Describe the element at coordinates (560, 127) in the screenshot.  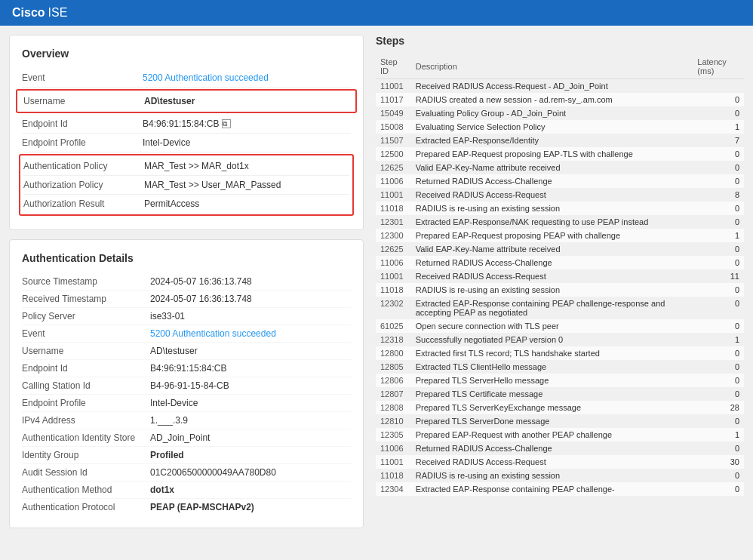
I see `table-row: 15008Evaluating Service Selection Policy…` at that location.